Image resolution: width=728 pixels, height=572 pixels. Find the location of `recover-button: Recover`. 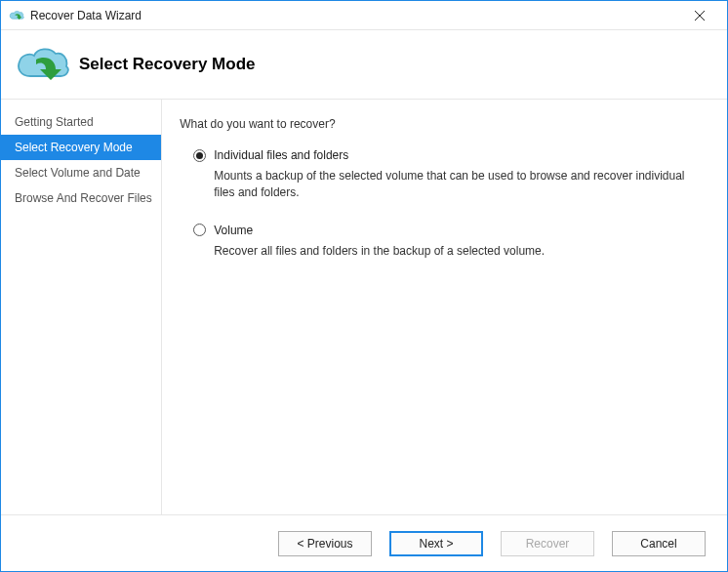

recover-button: Recover is located at coordinates (547, 544).